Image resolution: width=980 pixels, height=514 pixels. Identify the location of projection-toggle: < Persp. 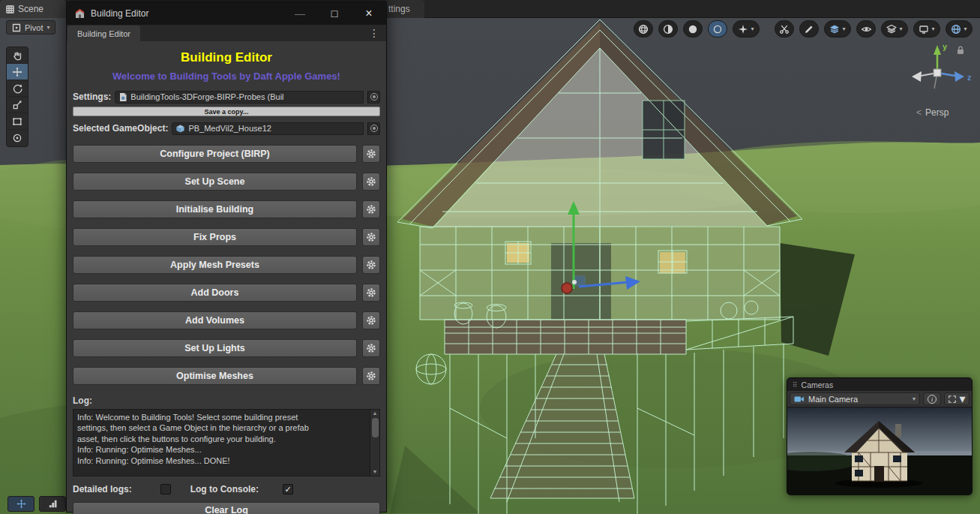
(933, 113).